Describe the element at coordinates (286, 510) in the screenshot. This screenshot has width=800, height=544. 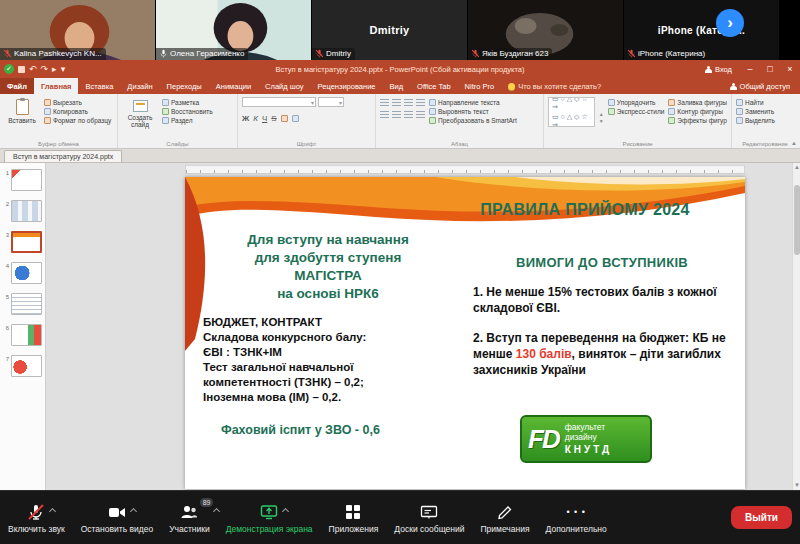
I see `share-options-chevron` at that location.